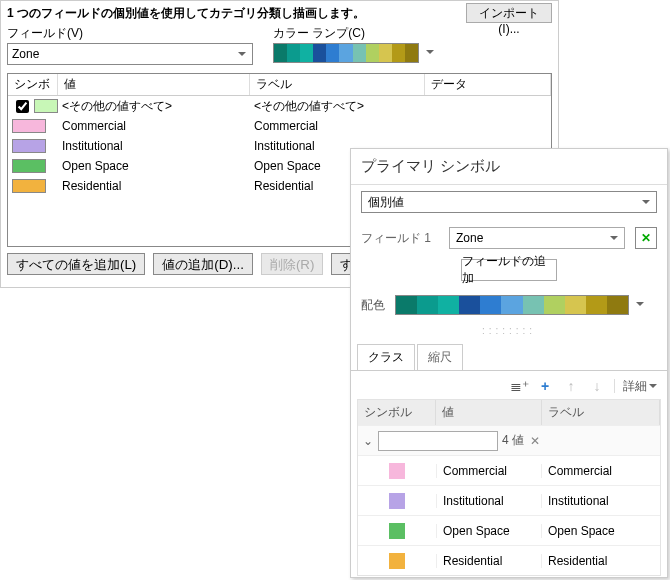  I want to click on field1-select: Zone, so click(537, 238).